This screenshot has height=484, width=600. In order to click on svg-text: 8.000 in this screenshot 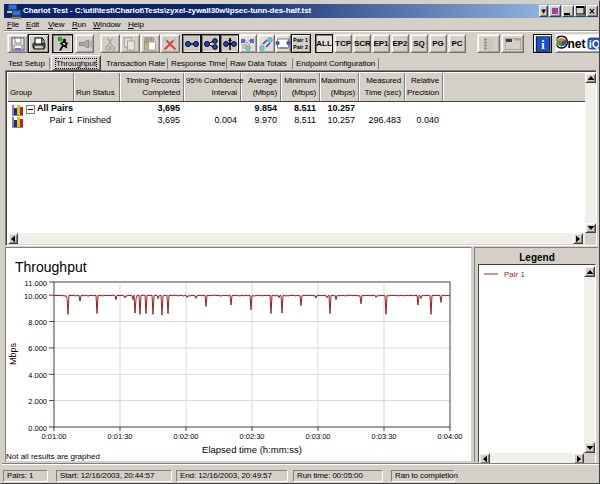, I will do `click(38, 322)`.